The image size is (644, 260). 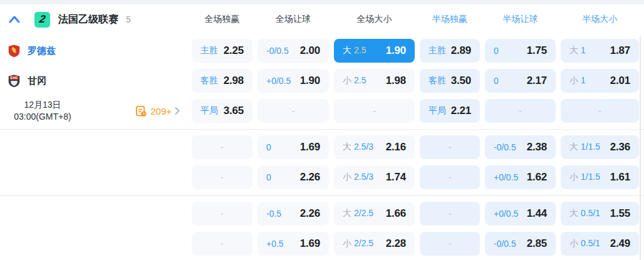 I want to click on league-match-count: 5, so click(x=128, y=19).